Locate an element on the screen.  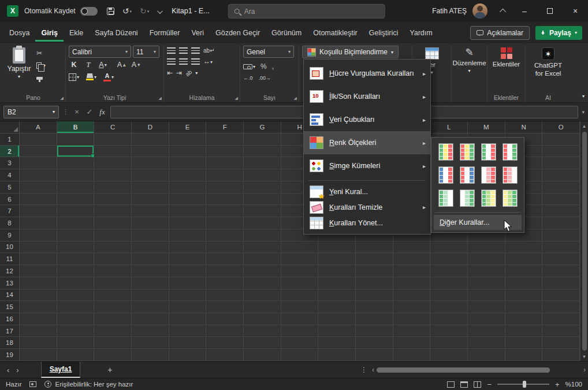
cell-N15 is located at coordinates (524, 307).